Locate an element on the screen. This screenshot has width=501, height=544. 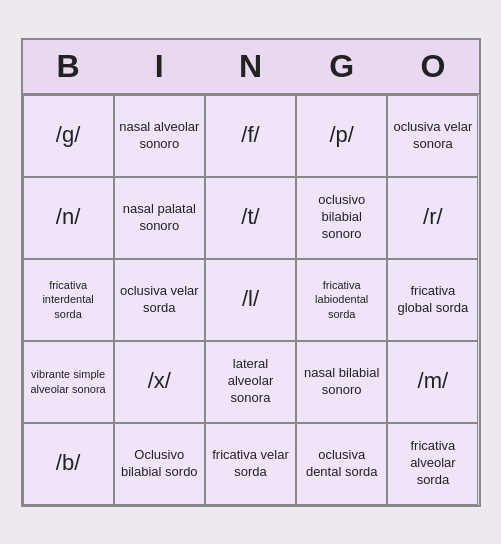
bingo-cell-24: fricativa alveolar sorda is located at coordinates (432, 464).